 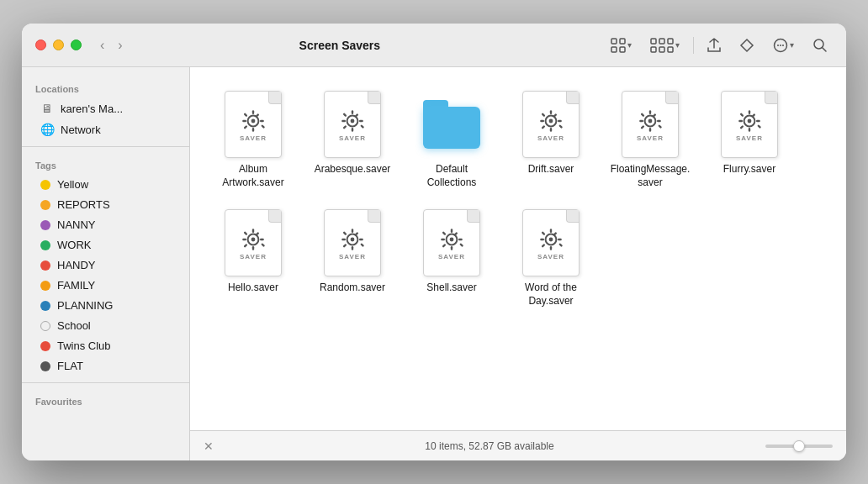 What do you see at coordinates (106, 266) in the screenshot?
I see `sidebar-item-handy: HANDY` at bounding box center [106, 266].